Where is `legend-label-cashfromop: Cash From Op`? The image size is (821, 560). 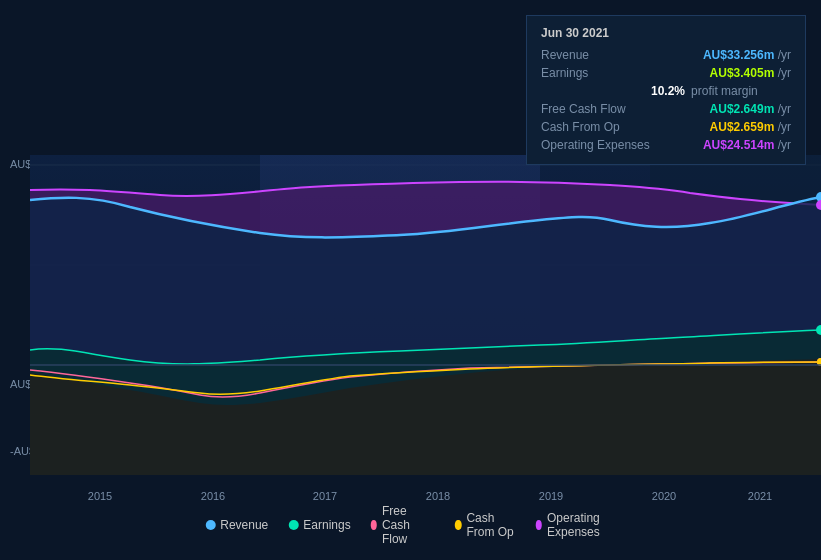 legend-label-cashfromop: Cash From Op is located at coordinates (490, 525).